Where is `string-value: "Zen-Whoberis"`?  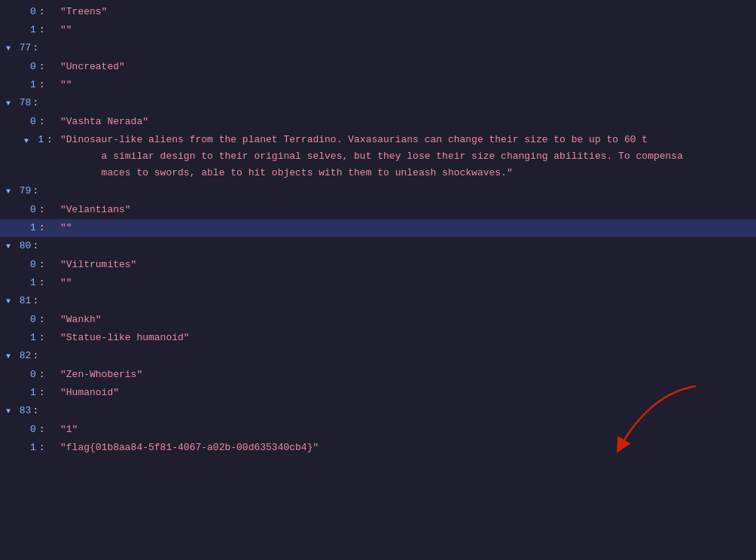 string-value: "Zen-Whoberis" is located at coordinates (101, 375).